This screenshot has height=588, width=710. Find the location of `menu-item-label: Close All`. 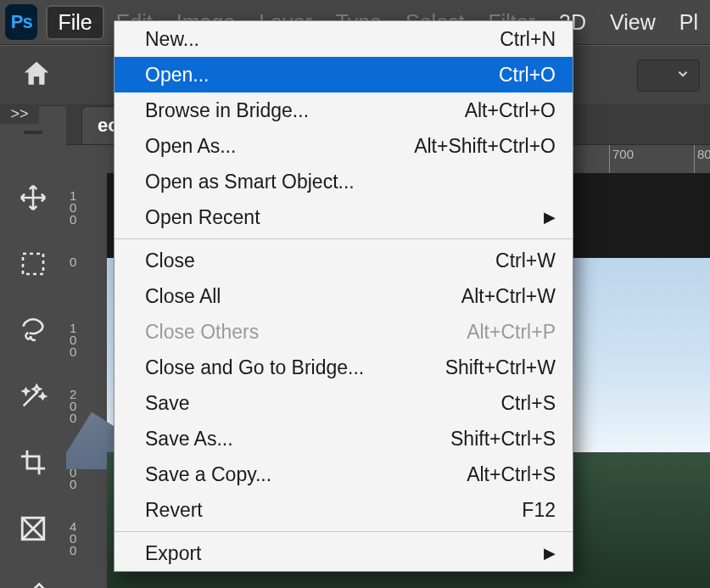

menu-item-label: Close All is located at coordinates (183, 297).